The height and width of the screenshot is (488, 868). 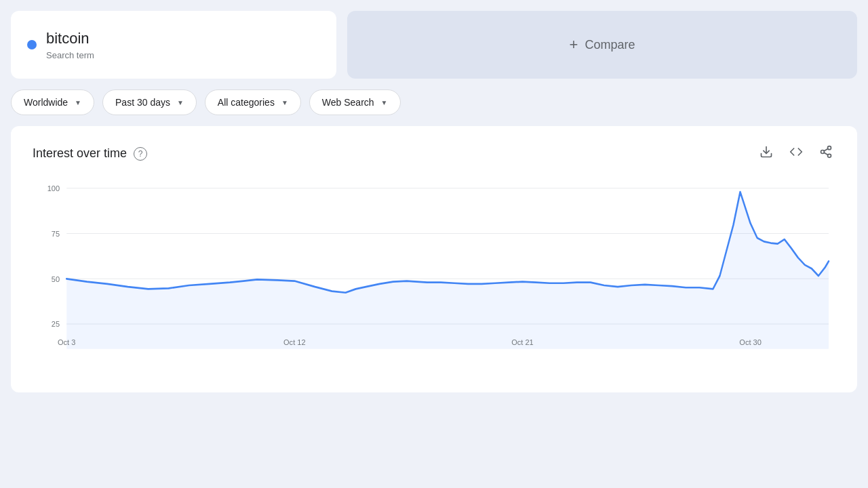 What do you see at coordinates (294, 342) in the screenshot?
I see `x-label-oct12: Oct 12` at bounding box center [294, 342].